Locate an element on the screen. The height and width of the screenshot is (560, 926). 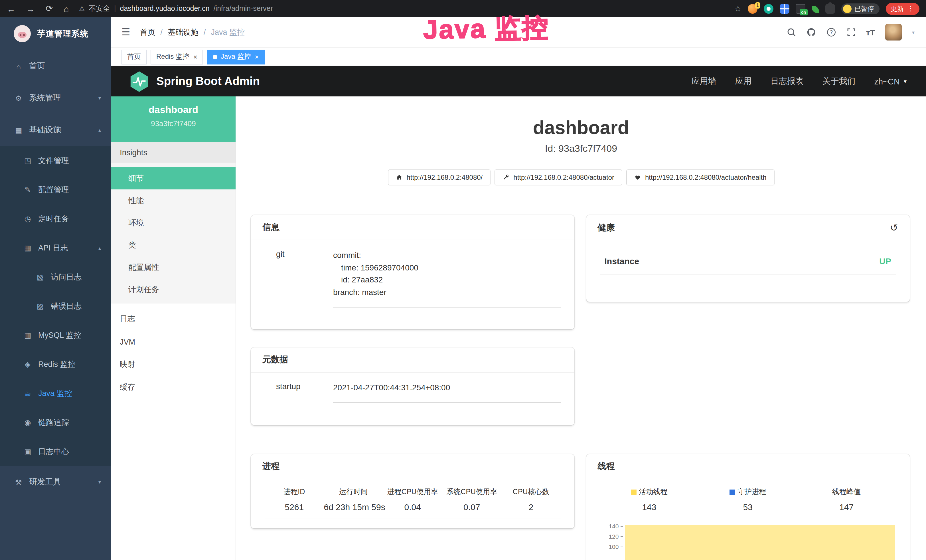
sba-nav-wallboard: 应用墙 is located at coordinates (704, 81).